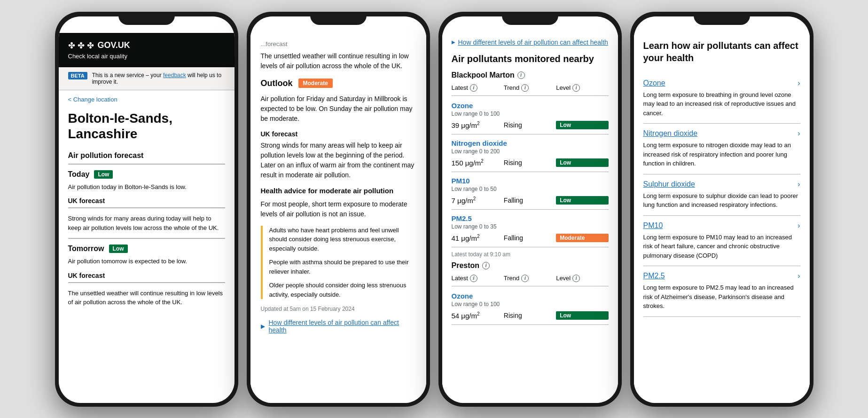 Image resolution: width=868 pixels, height=418 pixels. Describe the element at coordinates (147, 249) in the screenshot. I see `tomorrow-row: Tomorrow Low` at that location.